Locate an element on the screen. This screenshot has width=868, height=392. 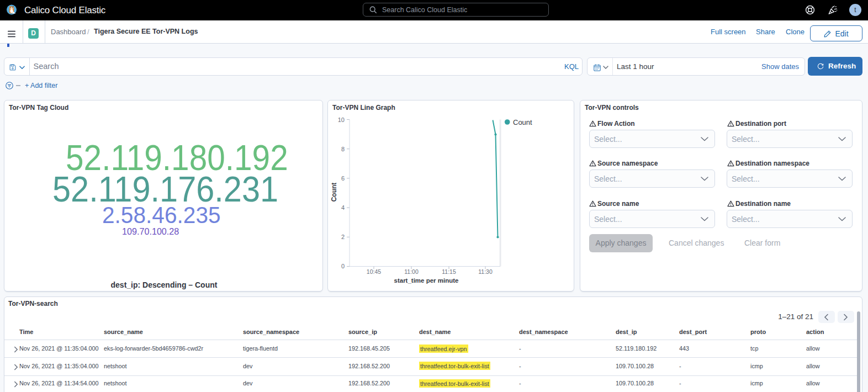
svg-text: 4 is located at coordinates (343, 208).